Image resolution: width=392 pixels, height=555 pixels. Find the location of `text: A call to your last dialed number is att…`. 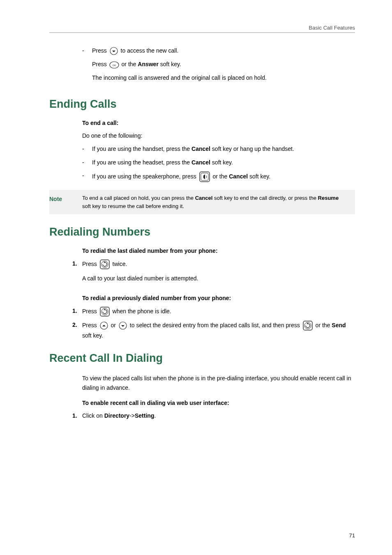

text: A call to your last dialed number is att… is located at coordinates (219, 278).